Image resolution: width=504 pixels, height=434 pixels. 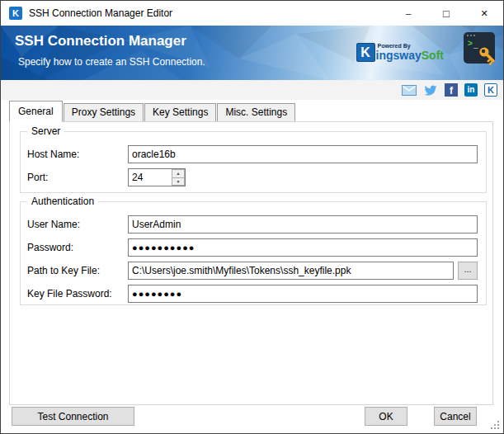 What do you see at coordinates (253, 162) in the screenshot?
I see `server-groupbox: Server Host Name: Port: ▲ ▼` at bounding box center [253, 162].